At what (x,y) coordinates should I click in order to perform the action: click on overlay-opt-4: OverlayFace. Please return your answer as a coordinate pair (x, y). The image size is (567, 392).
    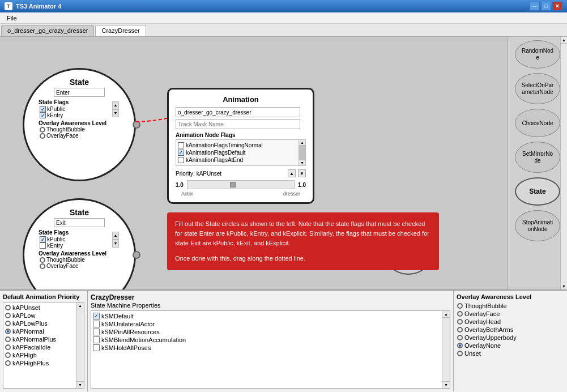
    Looking at the image, I should click on (62, 266).